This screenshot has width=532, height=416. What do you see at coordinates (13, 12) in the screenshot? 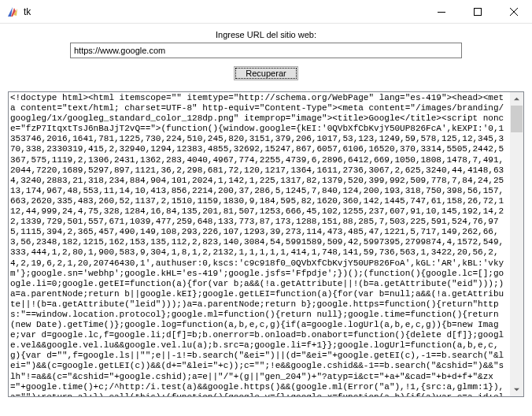
I see `app-feather-icon` at bounding box center [13, 12].